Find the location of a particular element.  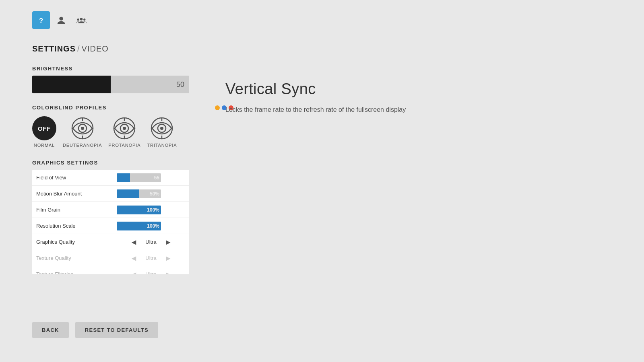

motion-blur-track: 50% is located at coordinates (139, 194).